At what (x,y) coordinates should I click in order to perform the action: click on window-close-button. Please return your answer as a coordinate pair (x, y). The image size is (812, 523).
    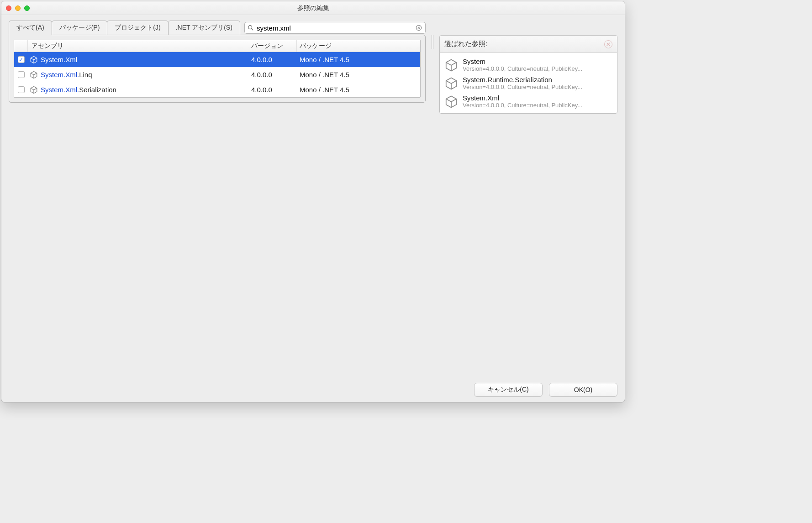
    Looking at the image, I should click on (9, 8).